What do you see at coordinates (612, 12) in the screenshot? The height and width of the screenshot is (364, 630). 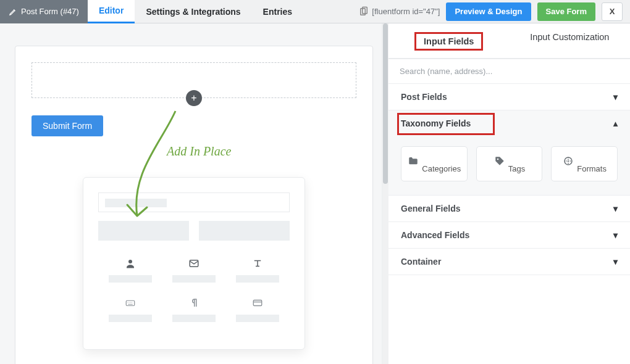 I see `close-button: X` at bounding box center [612, 12].